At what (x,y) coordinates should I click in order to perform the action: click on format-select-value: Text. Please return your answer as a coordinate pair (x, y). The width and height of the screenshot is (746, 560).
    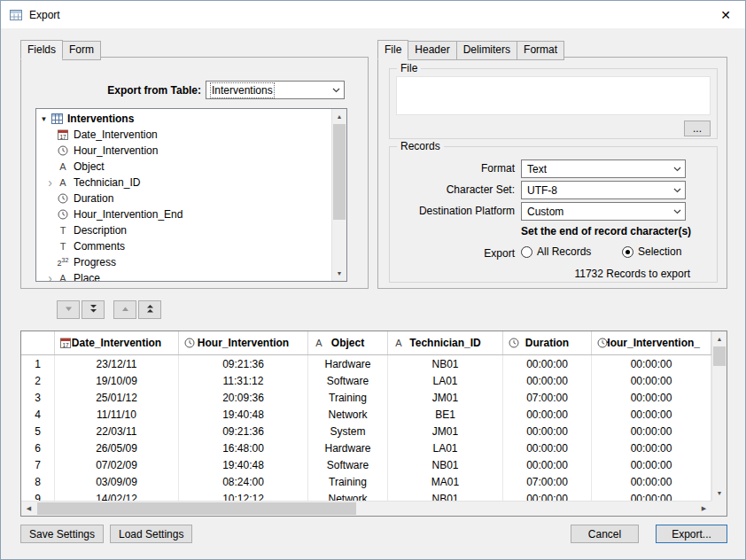
    Looking at the image, I should click on (537, 169).